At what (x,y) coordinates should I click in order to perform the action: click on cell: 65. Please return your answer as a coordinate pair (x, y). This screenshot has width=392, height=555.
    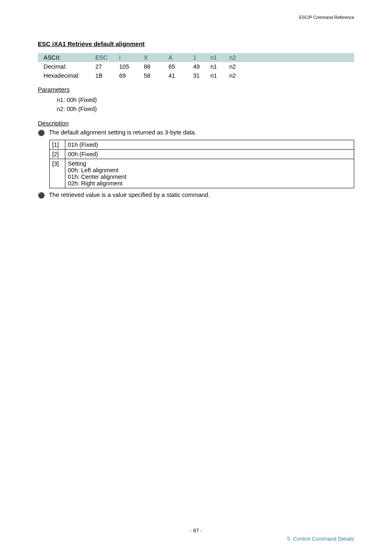
    Looking at the image, I should click on (181, 67).